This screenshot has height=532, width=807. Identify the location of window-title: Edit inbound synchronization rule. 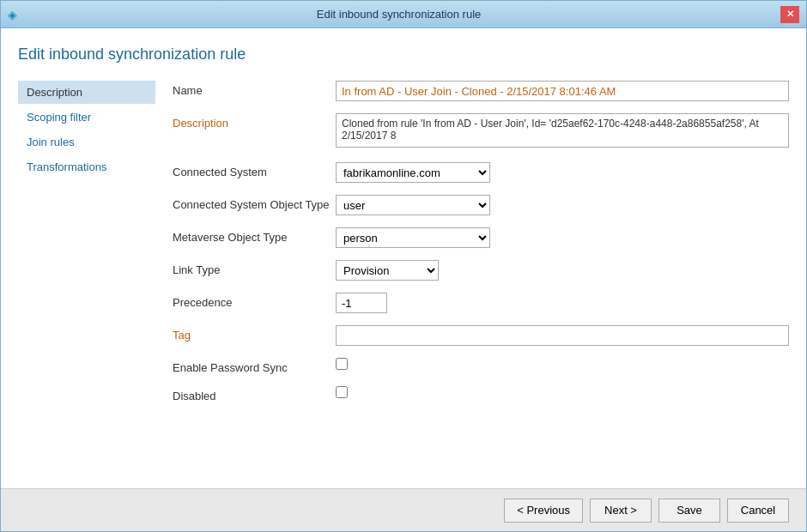
(398, 14).